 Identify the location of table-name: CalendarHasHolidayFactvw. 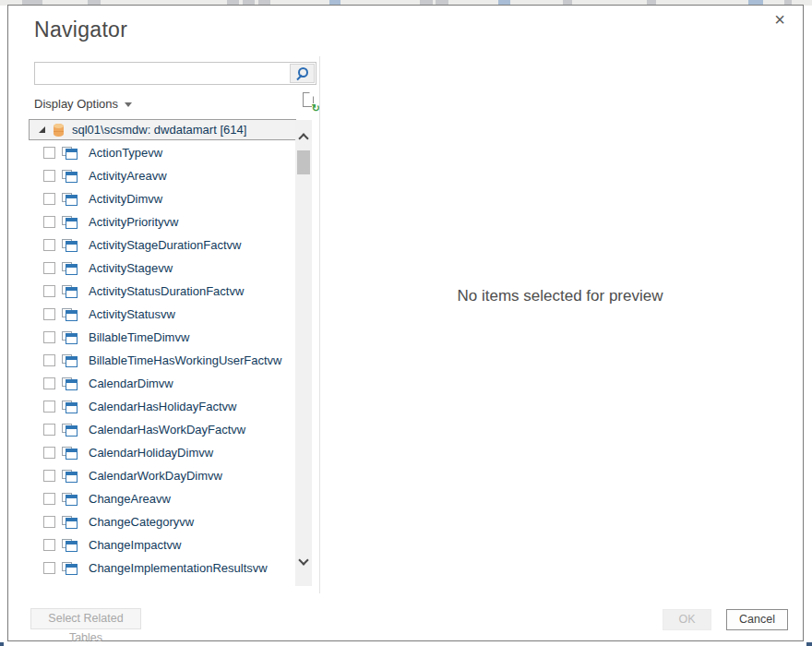
(162, 406).